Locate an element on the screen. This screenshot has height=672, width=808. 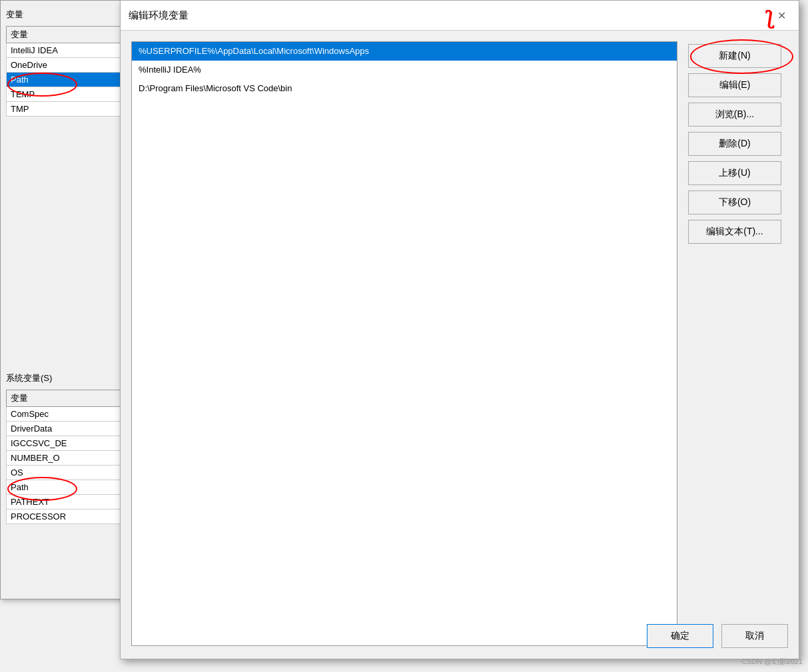
delete-button: 删除(D) is located at coordinates (735, 144).